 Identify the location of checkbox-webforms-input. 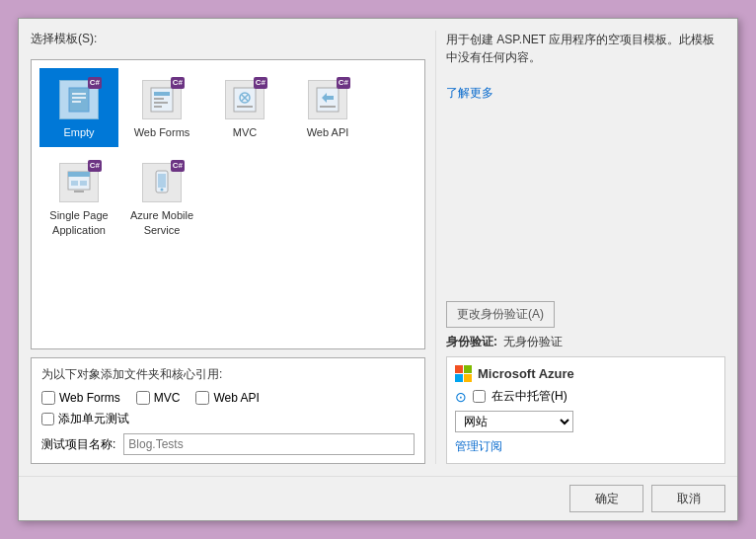
(48, 398).